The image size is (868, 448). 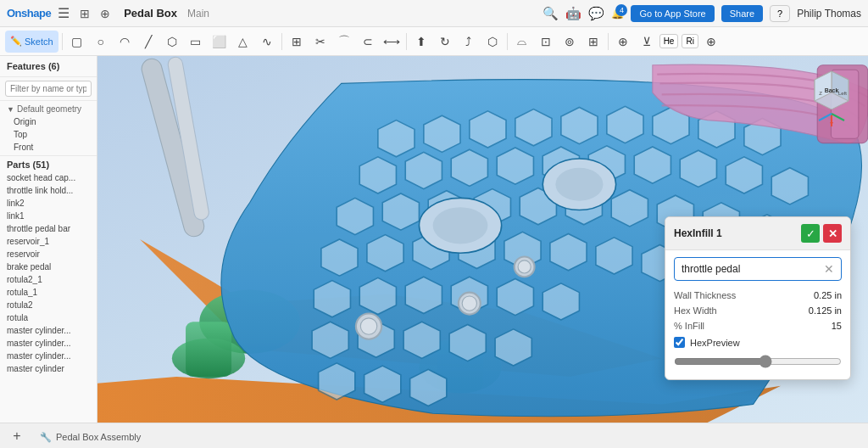 I want to click on dimension-tool: ⊞, so click(x=297, y=42).